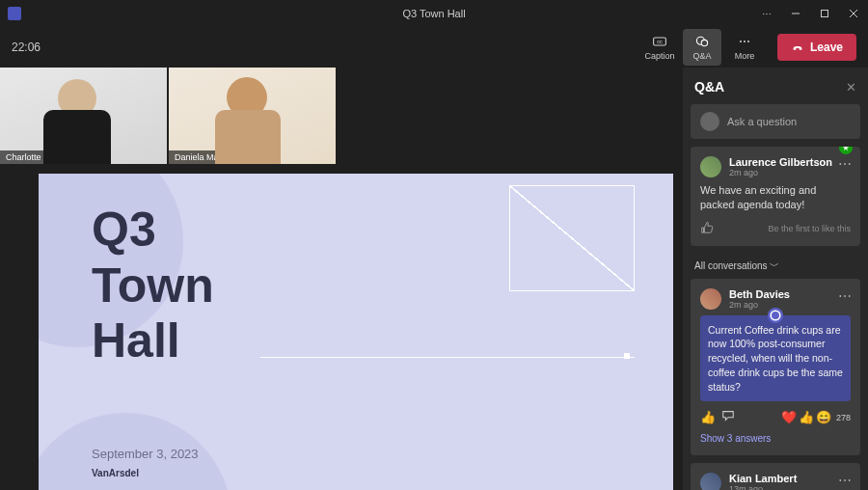  Describe the element at coordinates (775, 197) in the screenshot. I see `qa-post: ⋯ Laurence Gilbertson 2m ago We have an …` at that location.